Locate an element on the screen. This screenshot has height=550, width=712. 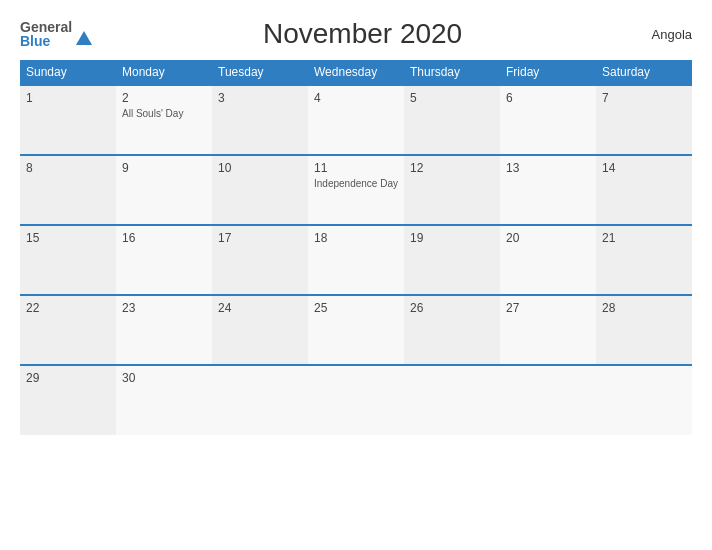
day-number: 25 is located at coordinates (356, 308).